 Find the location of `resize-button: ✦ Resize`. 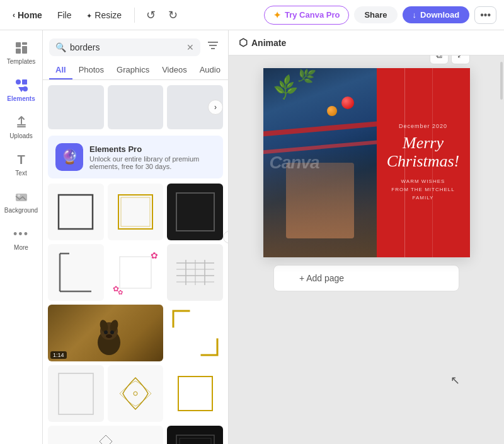

resize-button: ✦ Resize is located at coordinates (104, 15).